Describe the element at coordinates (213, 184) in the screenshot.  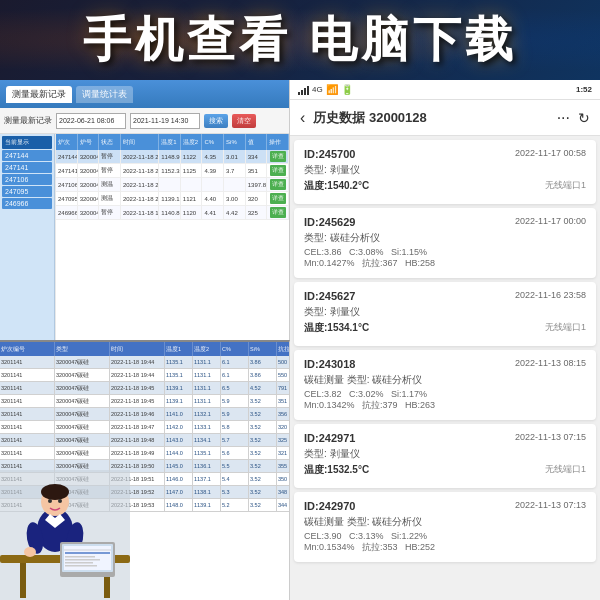
I see `cell-c` at that location.